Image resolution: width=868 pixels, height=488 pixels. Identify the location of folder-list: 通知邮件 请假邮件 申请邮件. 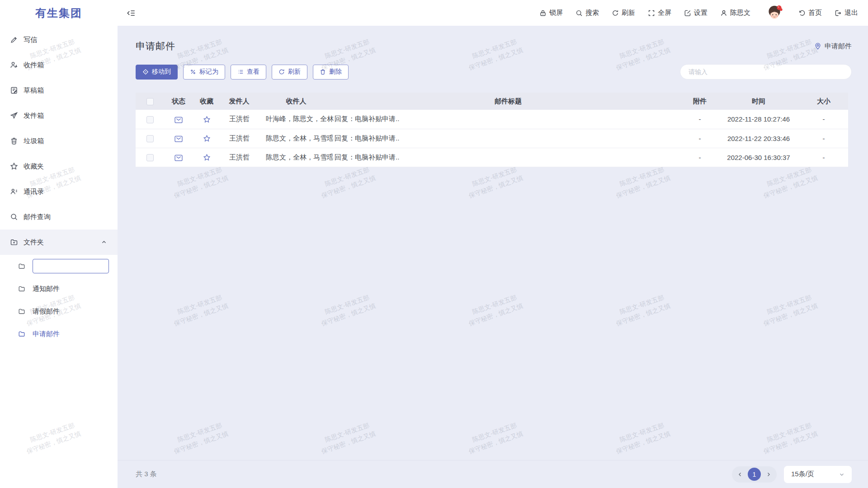
(59, 300).